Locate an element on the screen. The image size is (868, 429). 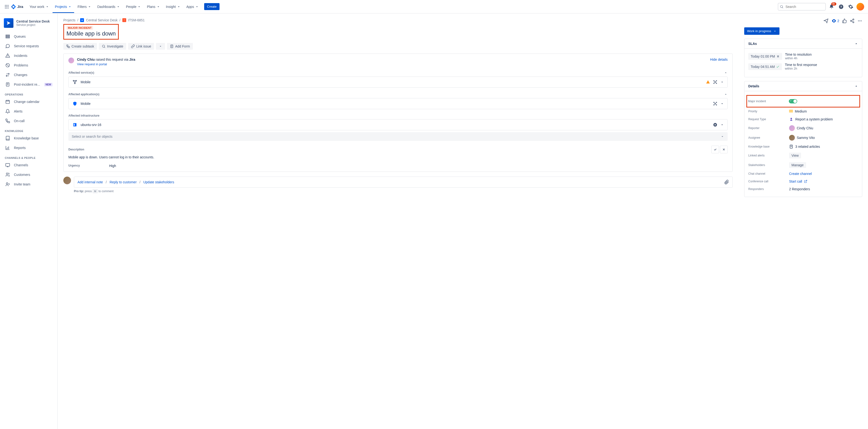
breadcrumb: Projects / ✦ Central Service Desk / ! IT… is located at coordinates (398, 20).